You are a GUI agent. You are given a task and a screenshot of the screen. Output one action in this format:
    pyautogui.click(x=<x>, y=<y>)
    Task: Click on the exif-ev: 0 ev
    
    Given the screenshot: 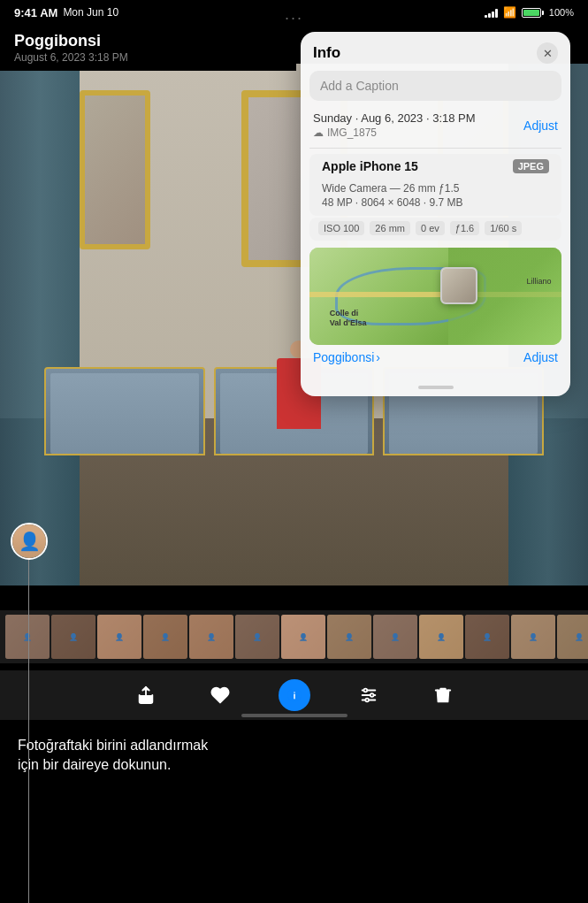 What is the action you would take?
    pyautogui.click(x=430, y=228)
    